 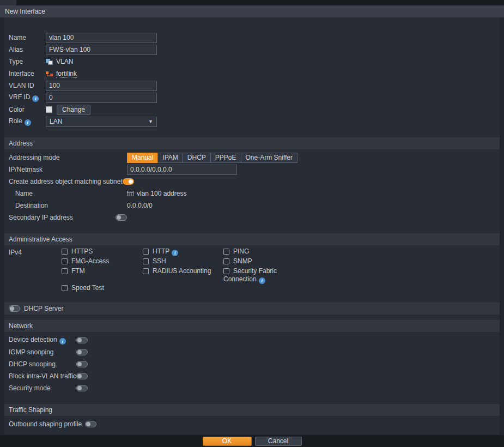 What do you see at coordinates (170, 158) in the screenshot?
I see `addressing-mode-option-ipam: IPAM` at bounding box center [170, 158].